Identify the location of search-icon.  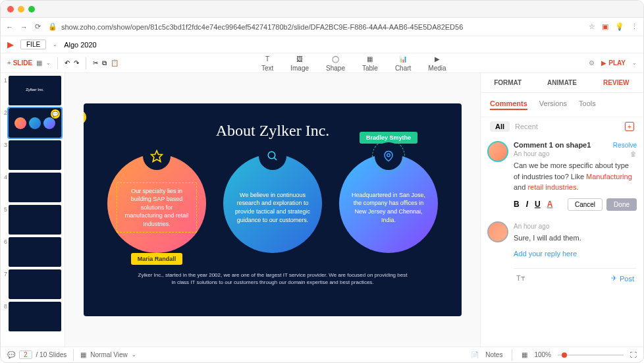
(273, 156).